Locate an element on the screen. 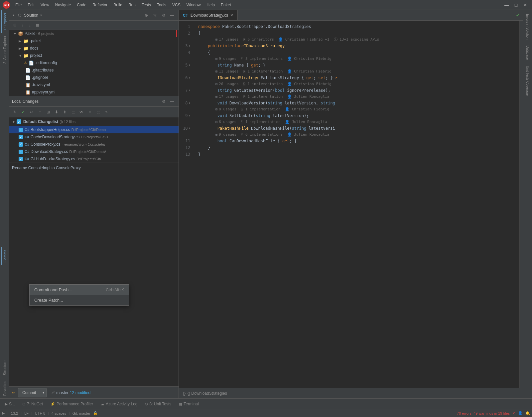  change-file-console: ✓ C# ConsoleProxy.cs - renamed from Cons… is located at coordinates (94, 144).